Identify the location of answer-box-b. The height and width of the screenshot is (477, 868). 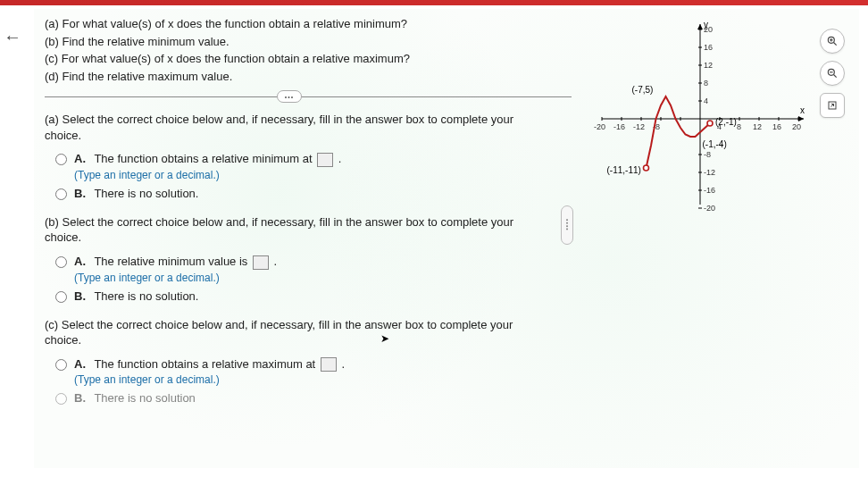
(261, 263).